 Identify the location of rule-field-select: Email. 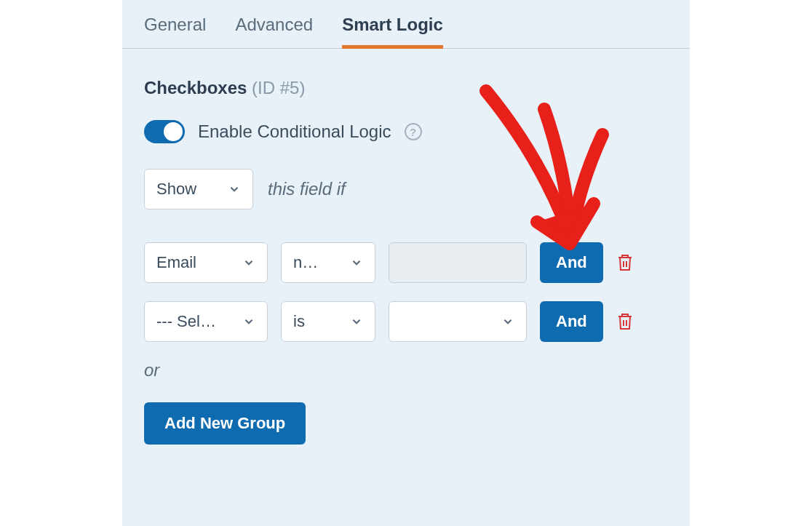
(206, 263).